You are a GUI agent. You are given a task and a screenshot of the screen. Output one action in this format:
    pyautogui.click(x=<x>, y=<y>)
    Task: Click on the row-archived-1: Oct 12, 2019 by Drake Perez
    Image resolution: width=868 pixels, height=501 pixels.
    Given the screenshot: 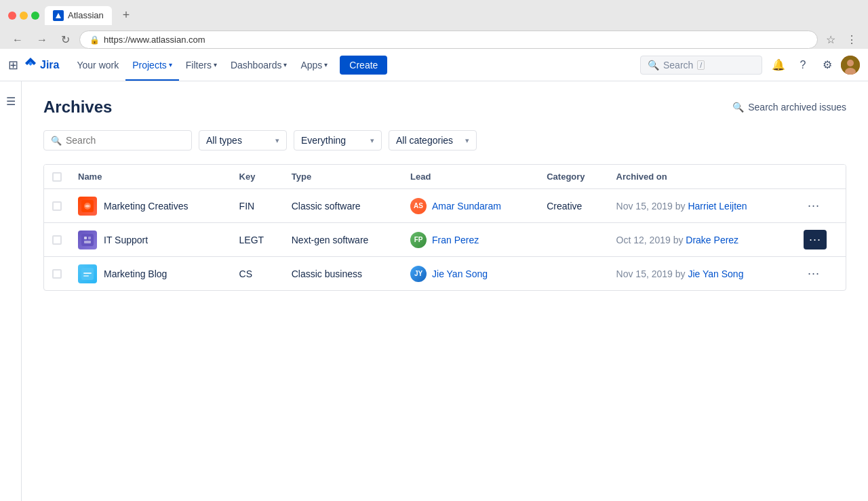 What is the action you would take?
    pyautogui.click(x=702, y=240)
    